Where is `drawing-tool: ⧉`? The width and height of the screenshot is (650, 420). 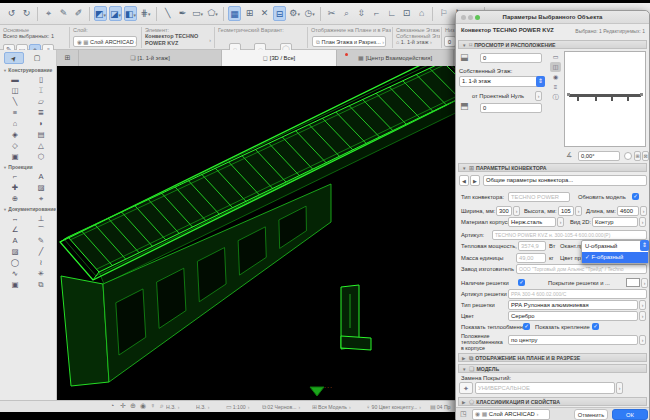 drawing-tool: ⧉ is located at coordinates (41, 284).